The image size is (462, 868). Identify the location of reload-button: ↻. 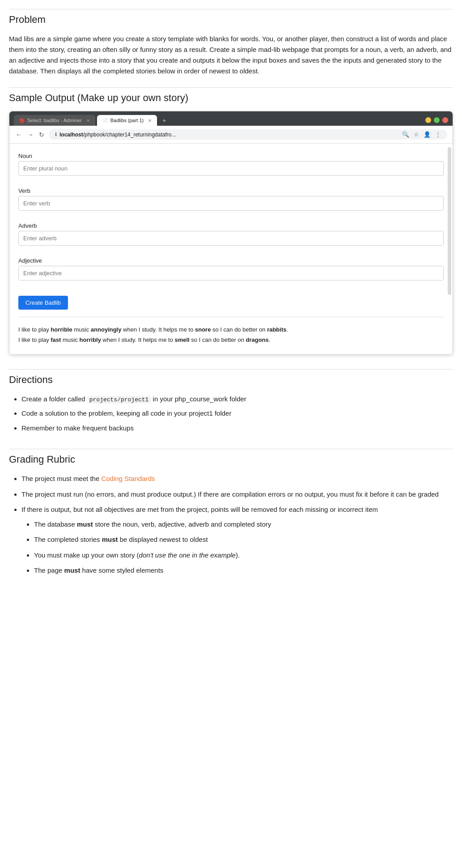
(42, 135).